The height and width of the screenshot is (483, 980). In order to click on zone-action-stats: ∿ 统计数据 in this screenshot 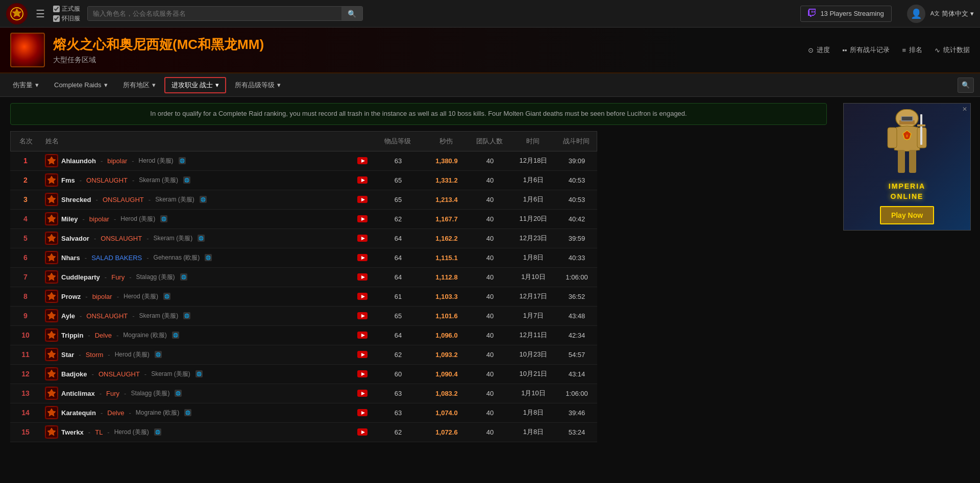, I will do `click(952, 50)`.